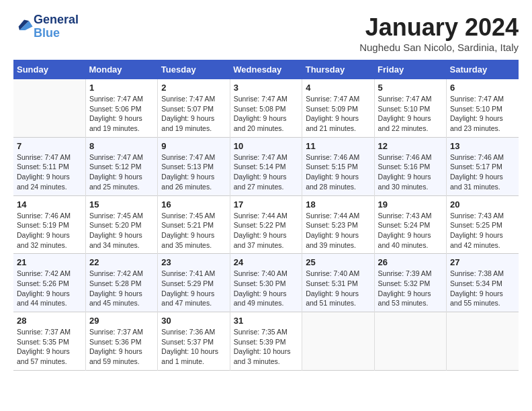  Describe the element at coordinates (482, 224) in the screenshot. I see `calendar-cell: 20Sunrise: 7:43 AM Sunset: 5:25 PM Dayli…` at that location.